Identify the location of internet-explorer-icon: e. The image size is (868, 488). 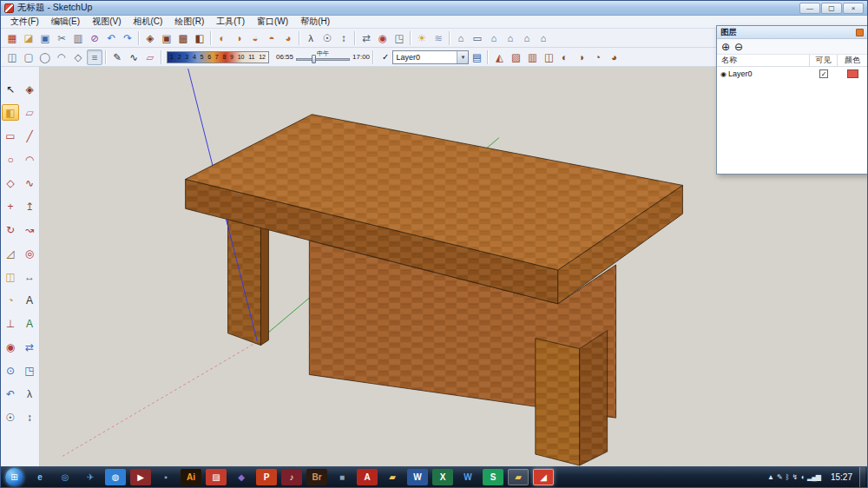
(40, 478).